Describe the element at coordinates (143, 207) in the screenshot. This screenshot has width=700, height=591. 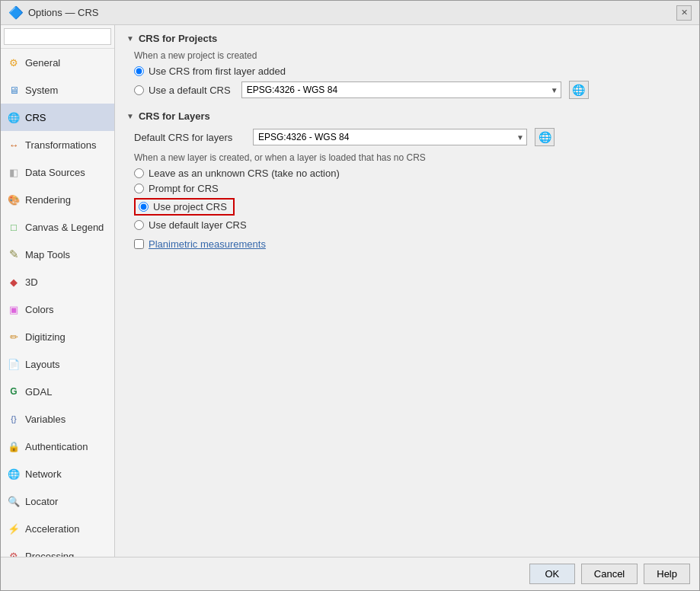
I see `radio-project-crs` at that location.